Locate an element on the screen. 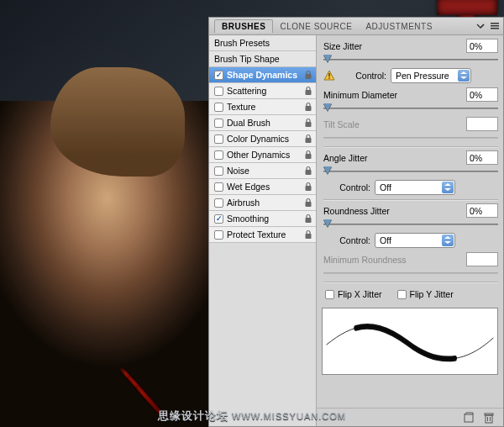  roundness-jitter-slider is located at coordinates (411, 224).